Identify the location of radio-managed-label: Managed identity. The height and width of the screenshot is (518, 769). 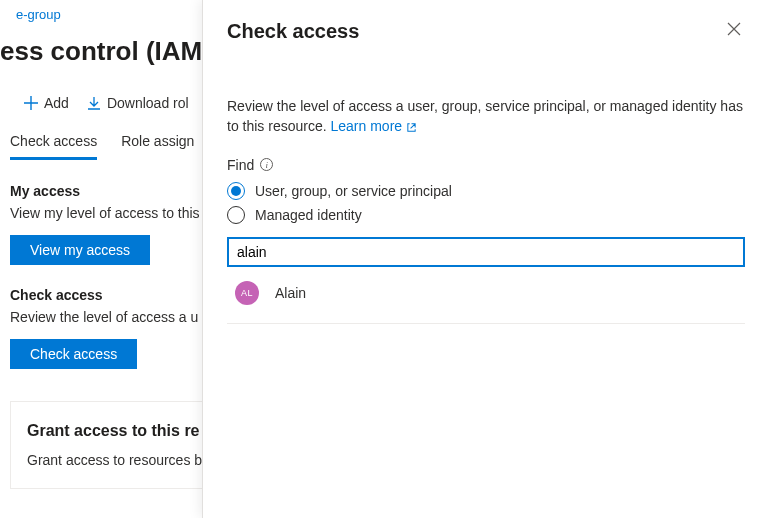
(308, 215).